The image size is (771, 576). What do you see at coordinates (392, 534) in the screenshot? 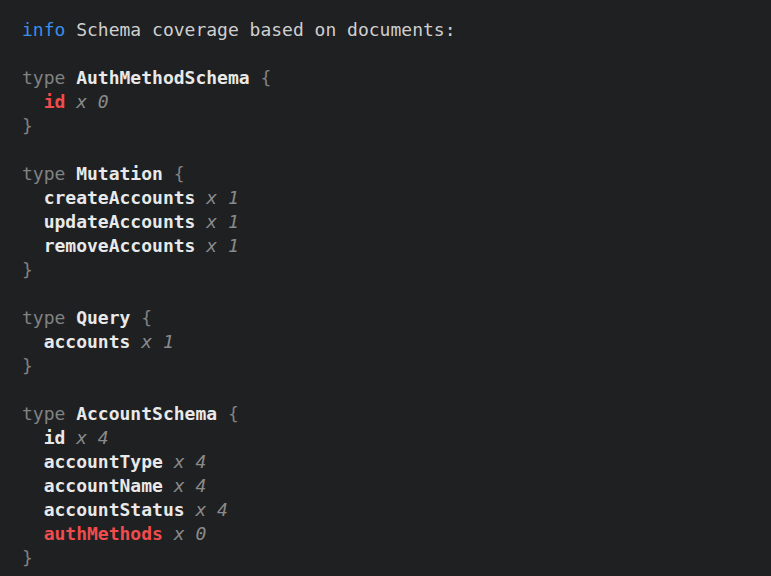
I see `field-line: authMethodsx 0` at bounding box center [392, 534].